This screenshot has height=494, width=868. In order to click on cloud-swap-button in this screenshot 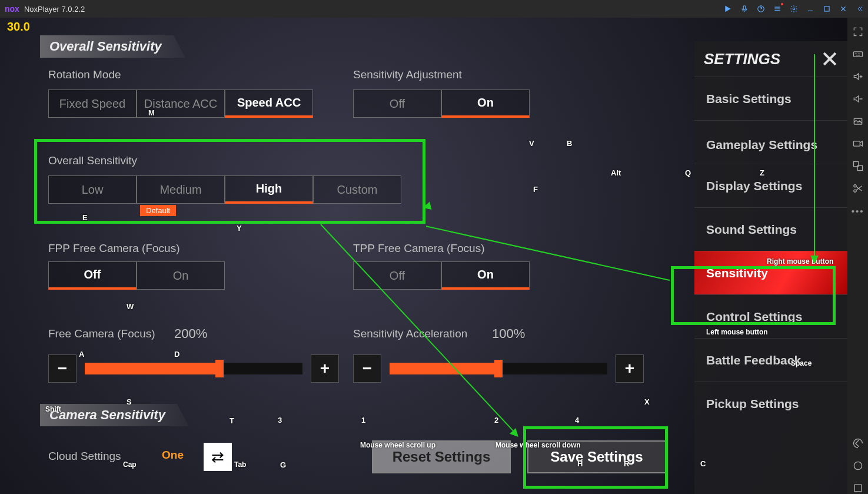, I will do `click(218, 457)`.